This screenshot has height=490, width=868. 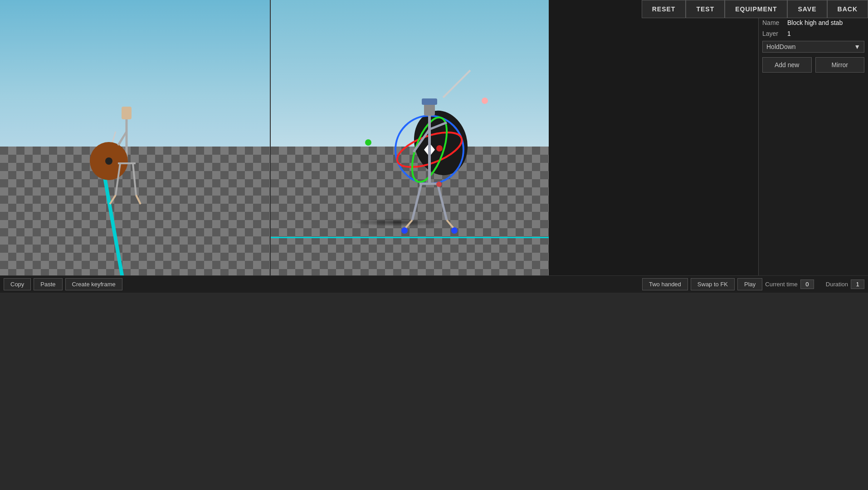 I want to click on add-new-button: Add new, so click(x=787, y=65).